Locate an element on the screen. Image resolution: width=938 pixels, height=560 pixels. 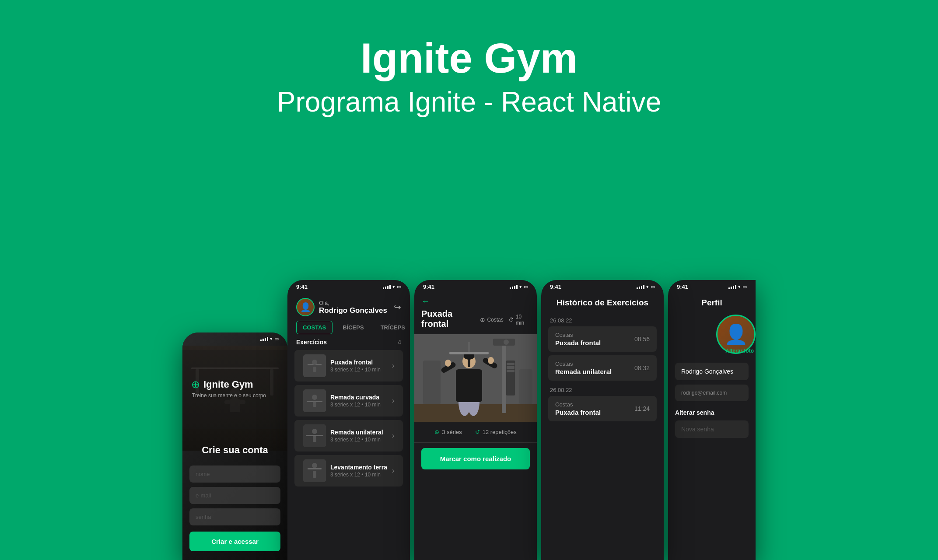
exercise-name-3: Remada unilateral is located at coordinates (359, 432).